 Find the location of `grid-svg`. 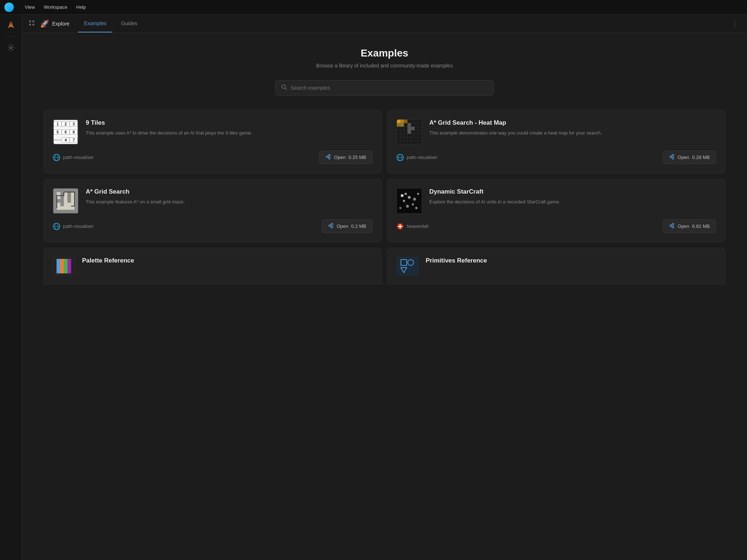

grid-svg is located at coordinates (66, 201).